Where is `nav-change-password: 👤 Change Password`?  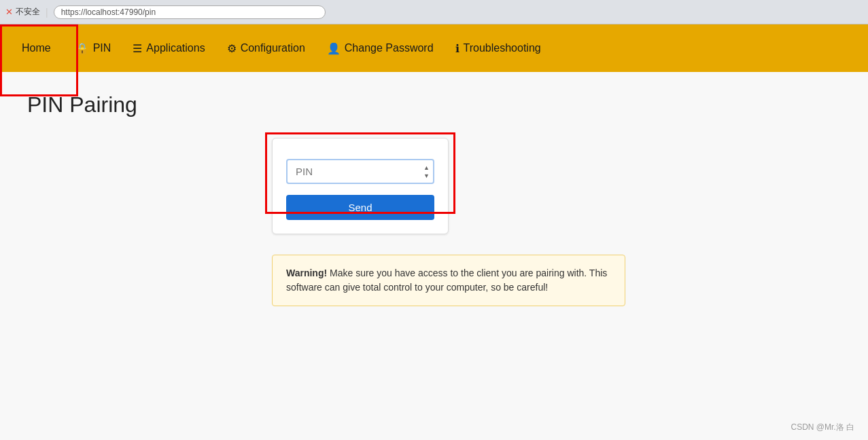 nav-change-password: 👤 Change Password is located at coordinates (381, 49).